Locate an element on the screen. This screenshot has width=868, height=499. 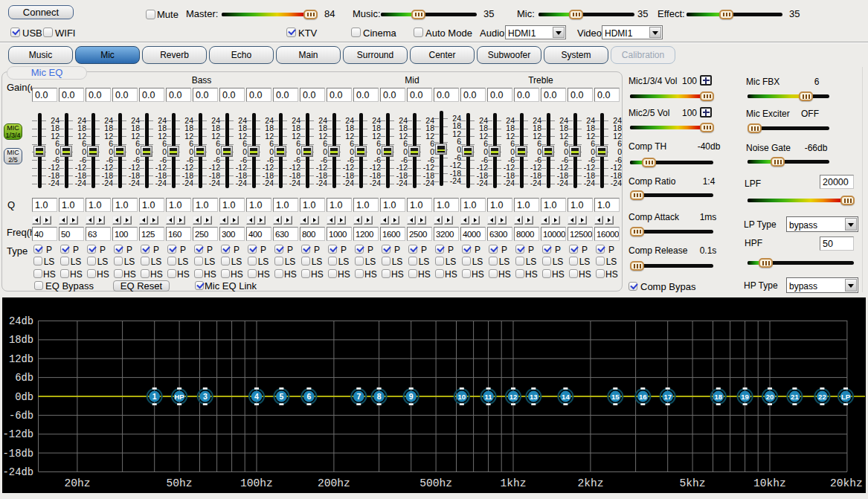
svg-text: 0db is located at coordinates (24, 397).